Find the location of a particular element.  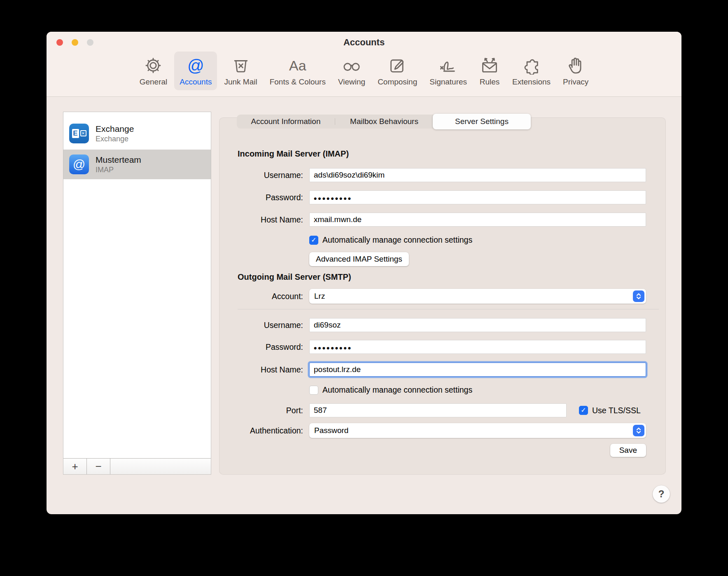

outgoing-username-label: Username: is located at coordinates (261, 325).